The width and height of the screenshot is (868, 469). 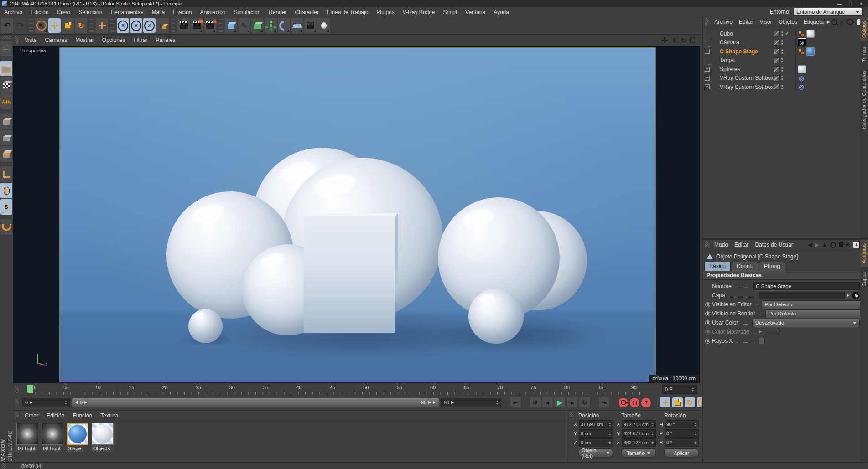 I want to click on move-tool-button, so click(x=55, y=26).